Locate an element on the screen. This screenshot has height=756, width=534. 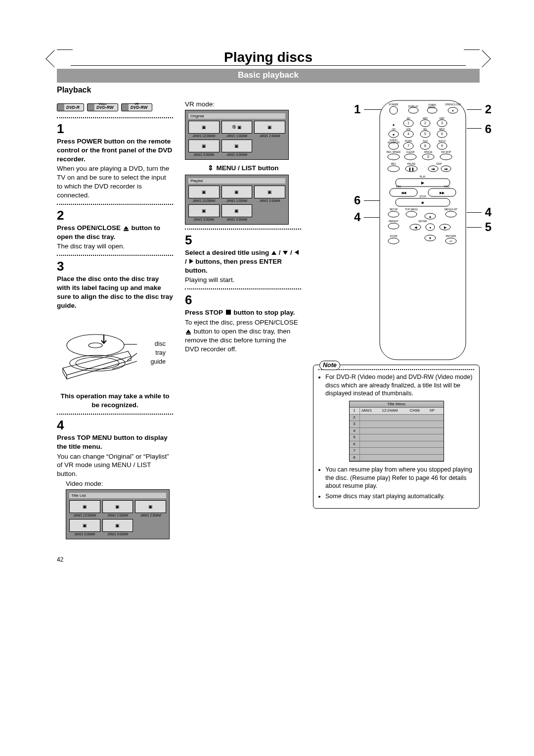
svg-text: STOP is located at coordinates (423, 196).